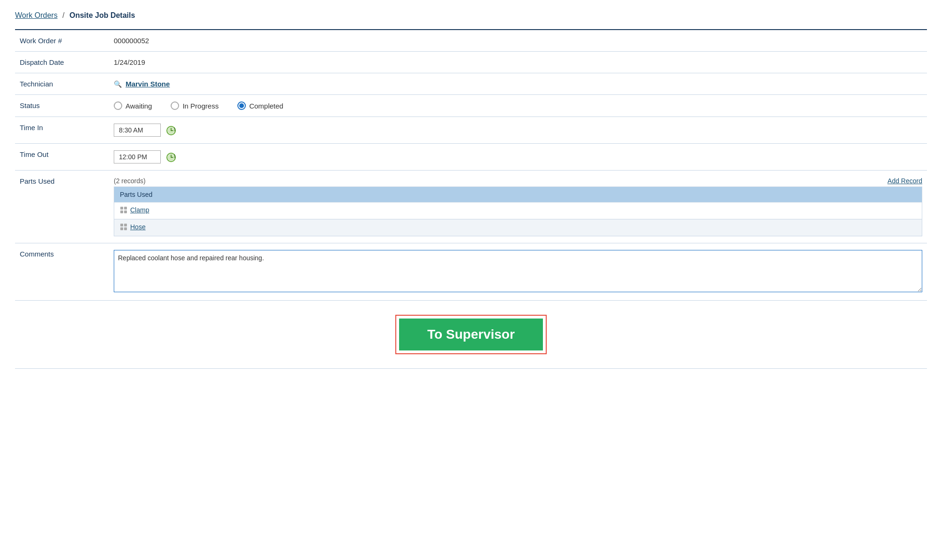 Image resolution: width=942 pixels, height=560 pixels. I want to click on time-out-row: Time Out, so click(471, 157).